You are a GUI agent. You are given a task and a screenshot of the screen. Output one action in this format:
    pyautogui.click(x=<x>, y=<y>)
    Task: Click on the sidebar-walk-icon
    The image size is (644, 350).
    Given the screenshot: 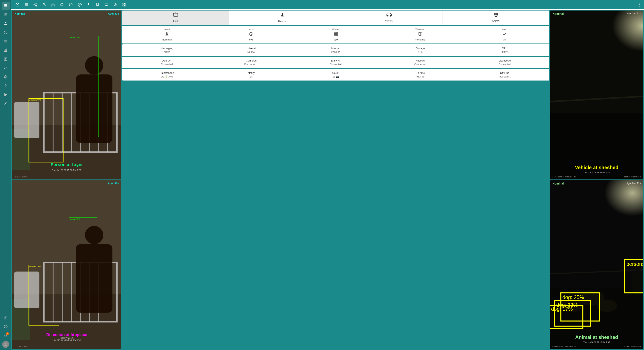 What is the action you would take?
    pyautogui.click(x=6, y=86)
    